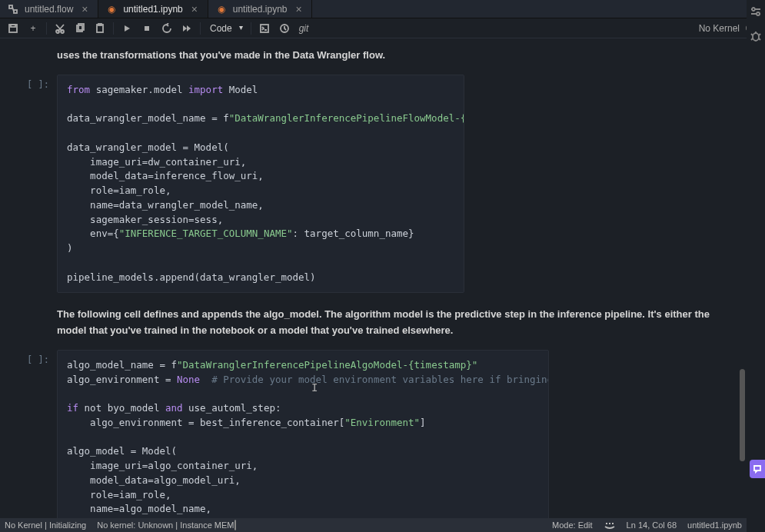 This screenshot has width=765, height=532. Describe the element at coordinates (100, 28) in the screenshot. I see `paste-button` at that location.